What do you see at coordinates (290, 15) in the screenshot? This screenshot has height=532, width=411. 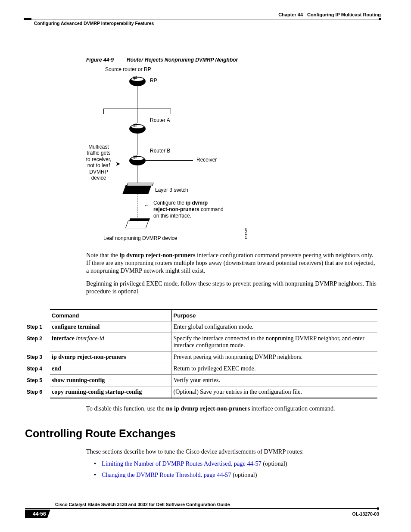 I see `chapter-num: Chapter 44` at bounding box center [290, 15].